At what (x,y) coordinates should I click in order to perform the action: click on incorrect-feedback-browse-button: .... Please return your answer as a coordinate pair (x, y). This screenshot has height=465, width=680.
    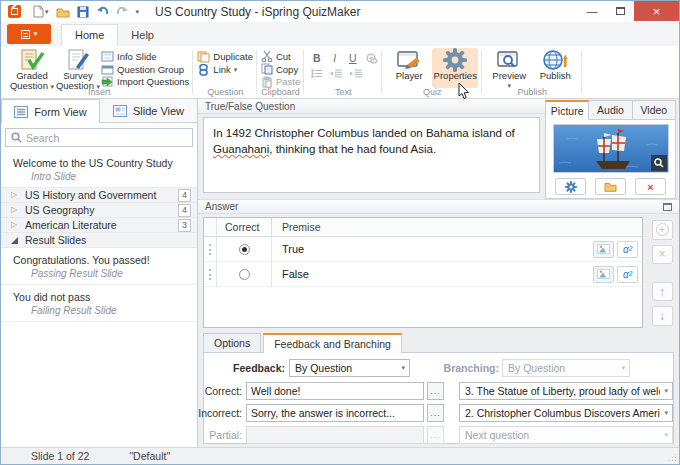
    Looking at the image, I should click on (436, 413).